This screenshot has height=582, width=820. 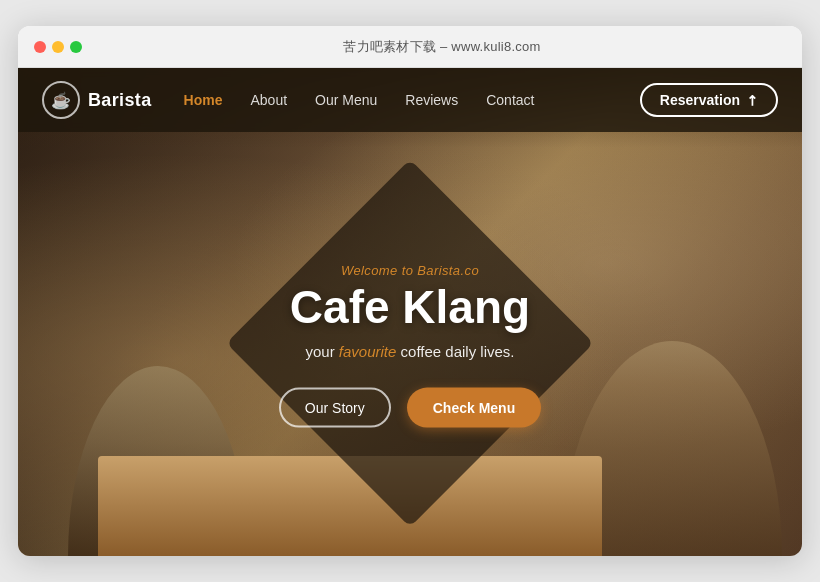 I want to click on navbar: ☕ Barista Home About Our Menu Reviews Co…, so click(x=410, y=100).